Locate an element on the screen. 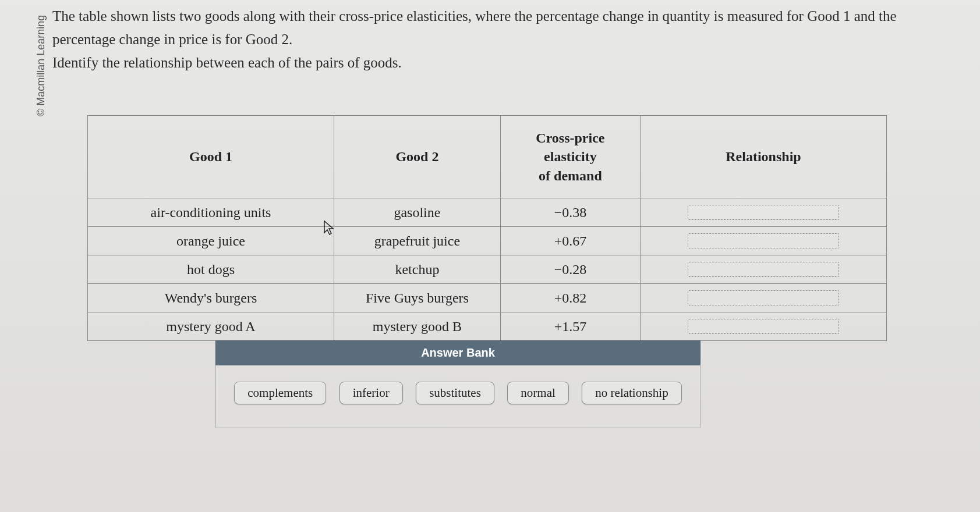  prompt-line-1: The table shown lists two goods along wi… is located at coordinates (475, 28).